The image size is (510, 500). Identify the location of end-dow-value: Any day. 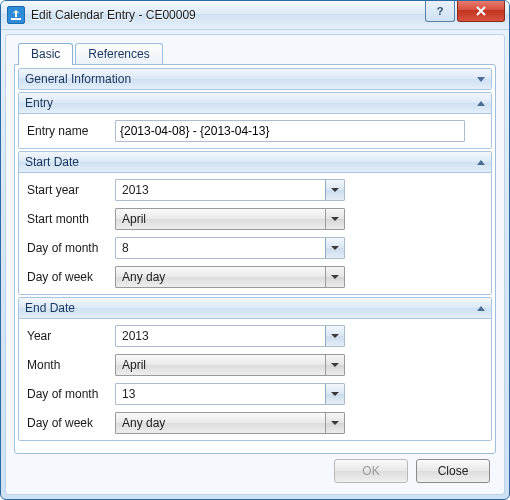
(220, 423).